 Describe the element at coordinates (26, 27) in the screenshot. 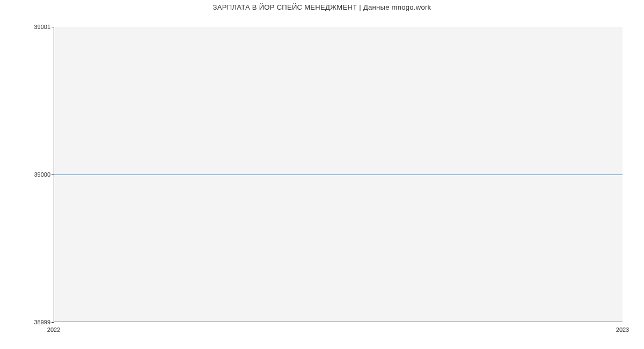

I see `y-tick-label: 39001` at that location.